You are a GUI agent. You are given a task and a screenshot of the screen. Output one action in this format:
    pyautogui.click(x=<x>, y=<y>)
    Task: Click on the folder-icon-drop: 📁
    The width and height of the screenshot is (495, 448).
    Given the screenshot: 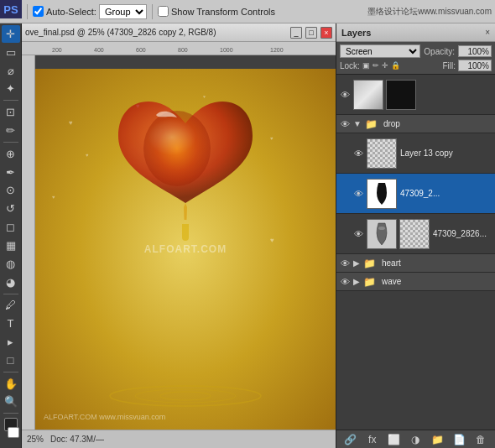 What is the action you would take?
    pyautogui.click(x=371, y=124)
    